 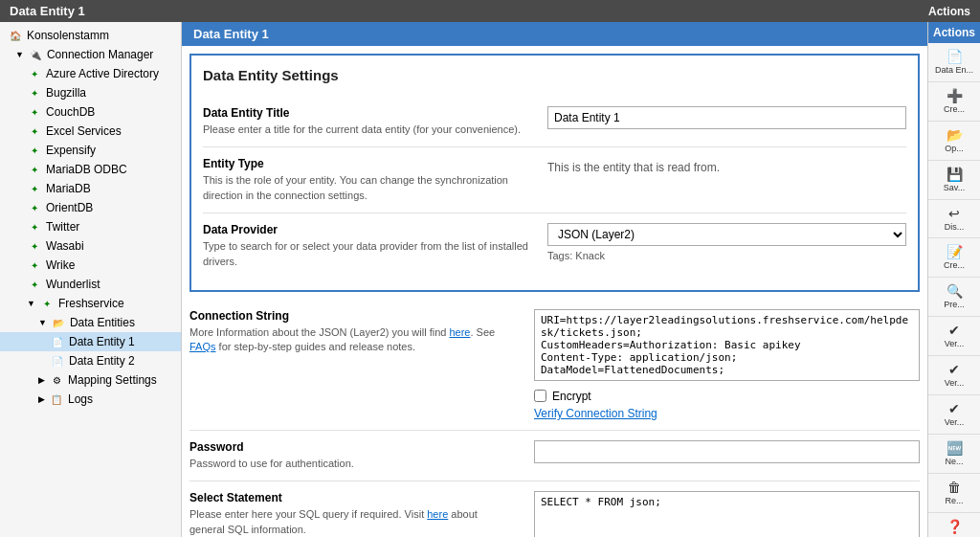 What do you see at coordinates (116, 303) in the screenshot?
I see `freshservice-label: Freshservice` at bounding box center [116, 303].